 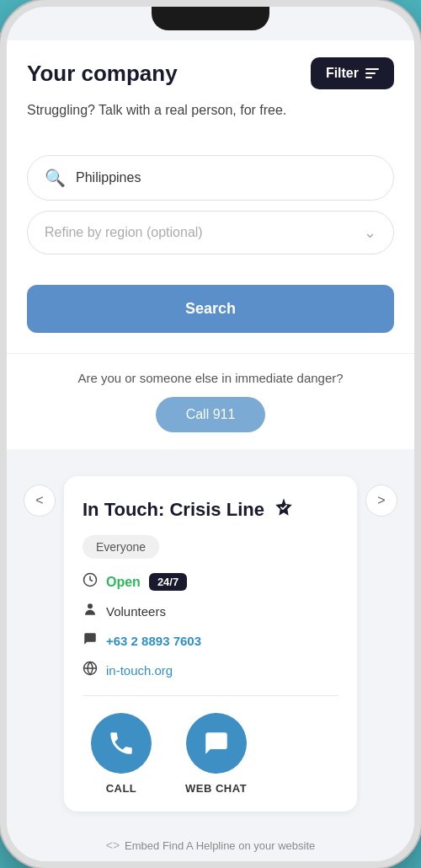 I want to click on hours-badge: 24/7, so click(x=168, y=581).